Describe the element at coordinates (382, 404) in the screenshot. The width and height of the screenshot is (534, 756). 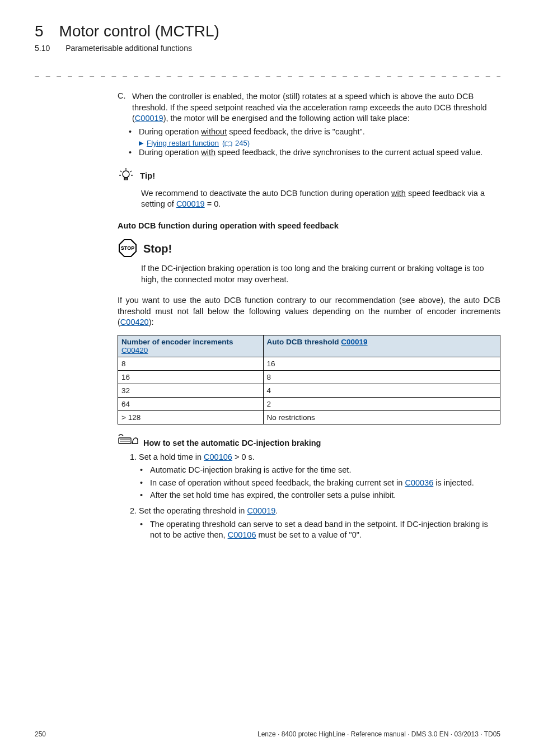
I see `cell: 2` at that location.